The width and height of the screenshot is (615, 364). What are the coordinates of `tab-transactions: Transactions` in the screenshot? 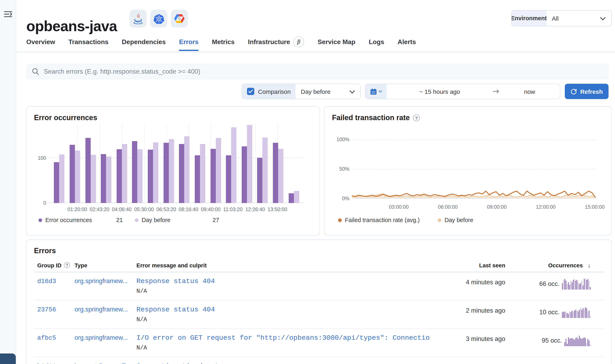 It's located at (88, 45).